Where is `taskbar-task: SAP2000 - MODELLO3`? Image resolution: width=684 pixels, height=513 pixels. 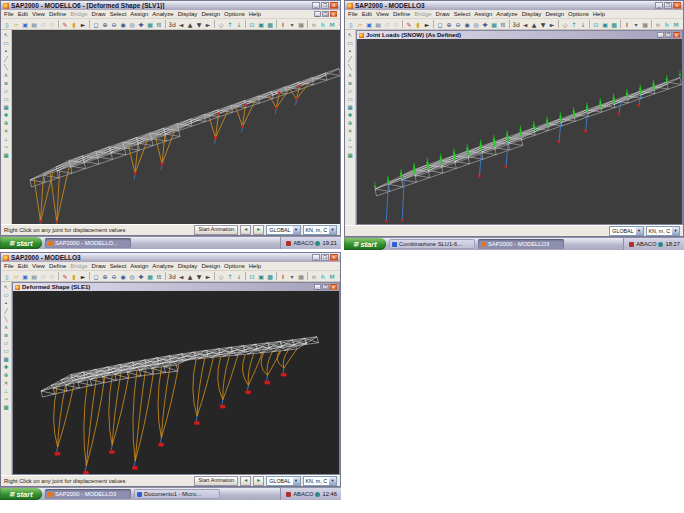 taskbar-task: SAP2000 - MODELLO3 is located at coordinates (521, 244).